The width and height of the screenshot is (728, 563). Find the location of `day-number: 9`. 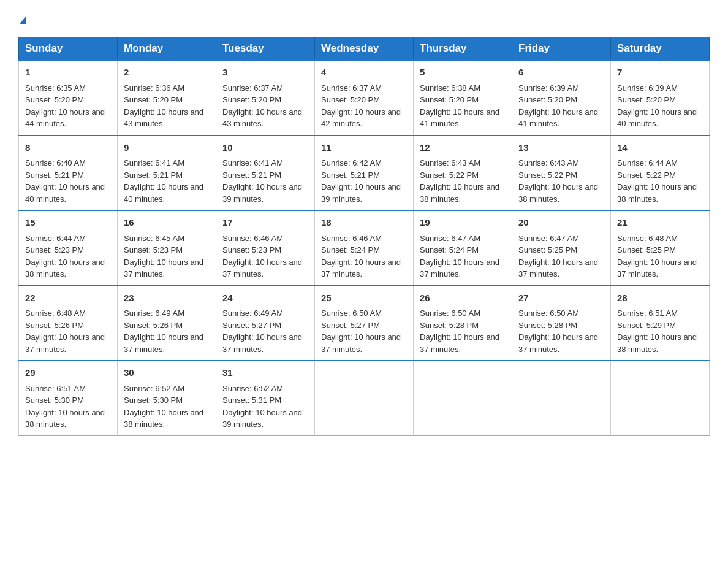

day-number: 9 is located at coordinates (167, 148).